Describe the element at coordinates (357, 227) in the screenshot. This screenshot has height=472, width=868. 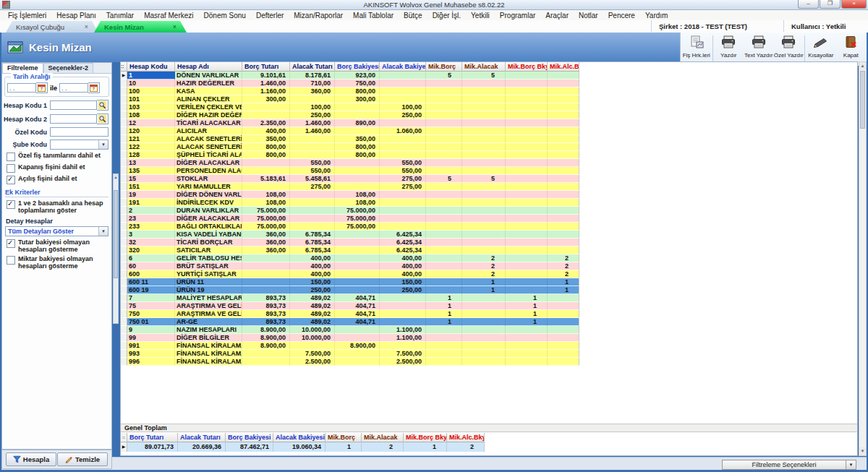
I see `borc-bakiyesi: 75.000,00` at that location.